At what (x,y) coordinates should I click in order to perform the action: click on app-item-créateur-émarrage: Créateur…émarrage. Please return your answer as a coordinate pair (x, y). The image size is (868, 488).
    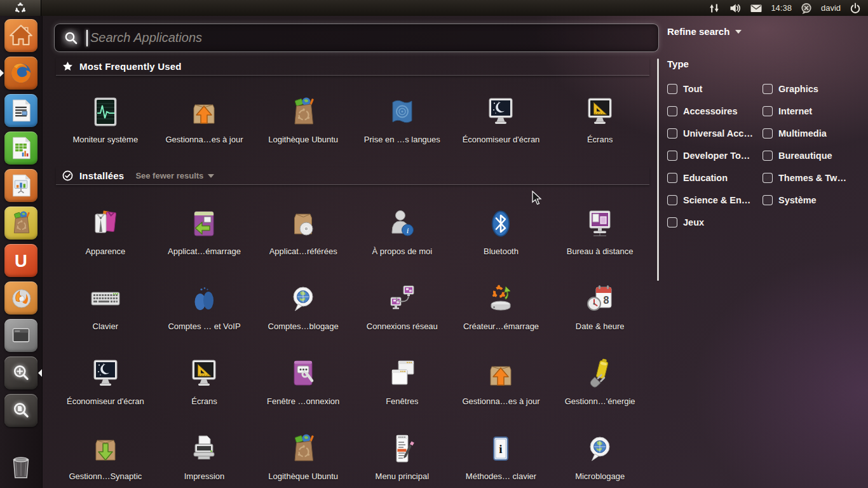
    Looking at the image, I should click on (501, 307).